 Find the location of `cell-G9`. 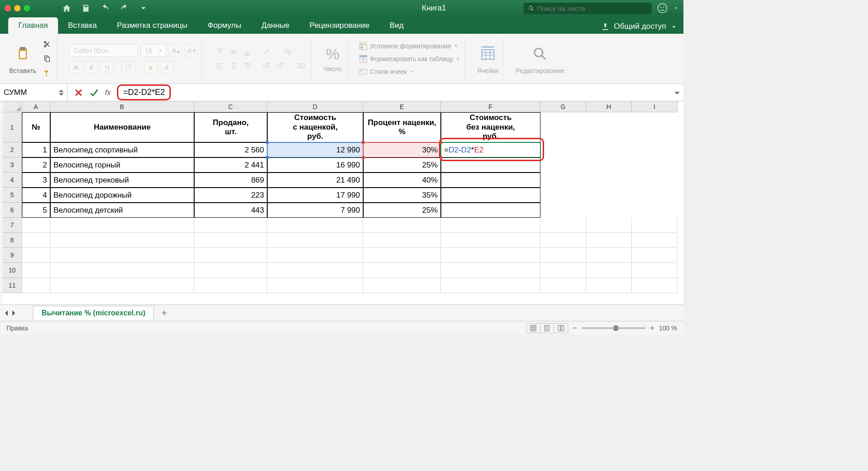

cell-G9 is located at coordinates (563, 256).